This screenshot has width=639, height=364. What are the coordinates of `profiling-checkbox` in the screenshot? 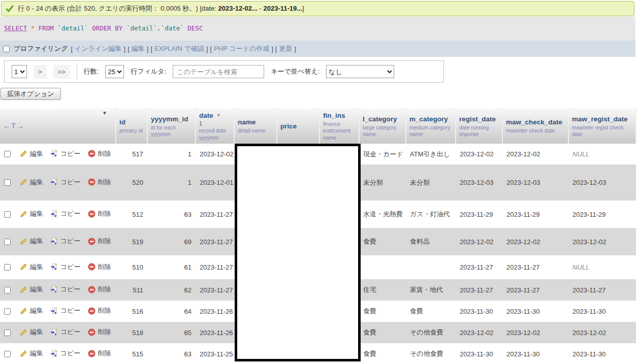 It's located at (6, 49).